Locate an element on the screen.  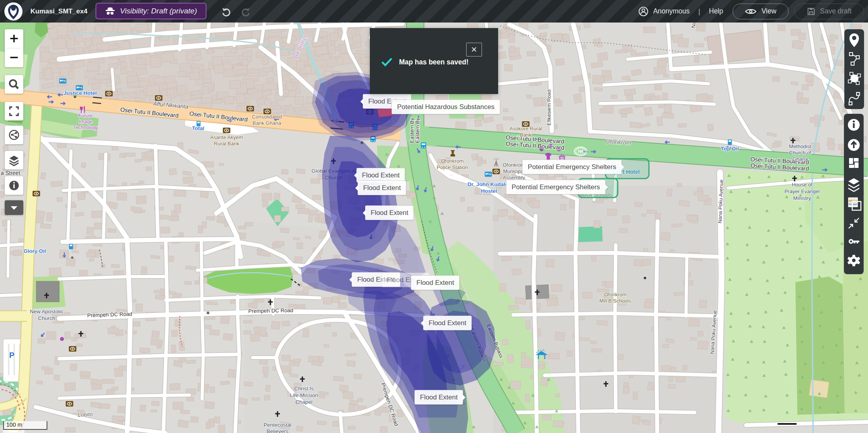
svg-text: Prayer Evangel is located at coordinates (802, 191).